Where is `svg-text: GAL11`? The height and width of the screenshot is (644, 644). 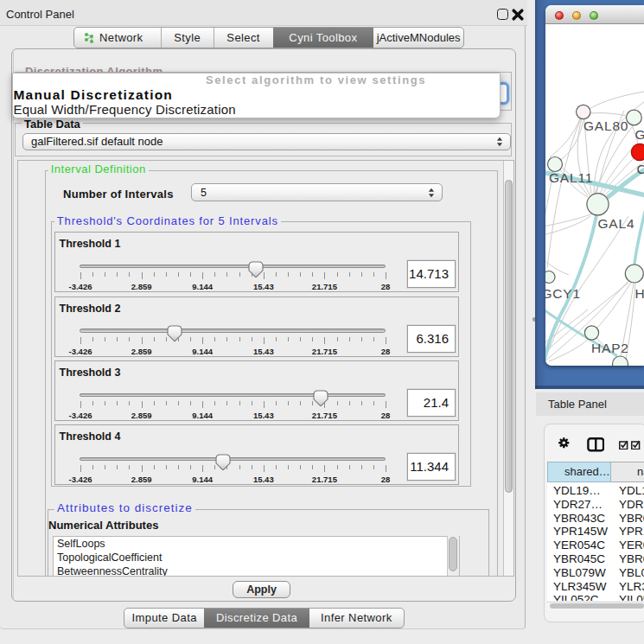 svg-text: GAL11 is located at coordinates (571, 178).